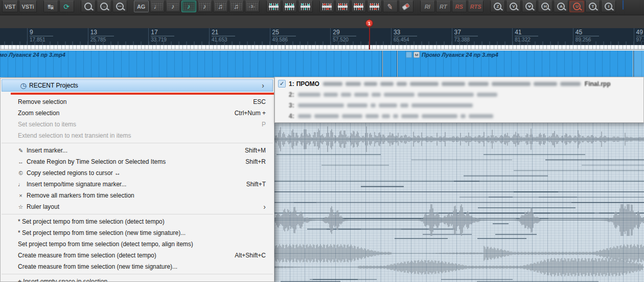 This screenshot has height=282, width=644. What do you see at coordinates (236, 6) in the screenshot?
I see `grid-note-button-6: ♫` at bounding box center [236, 6].